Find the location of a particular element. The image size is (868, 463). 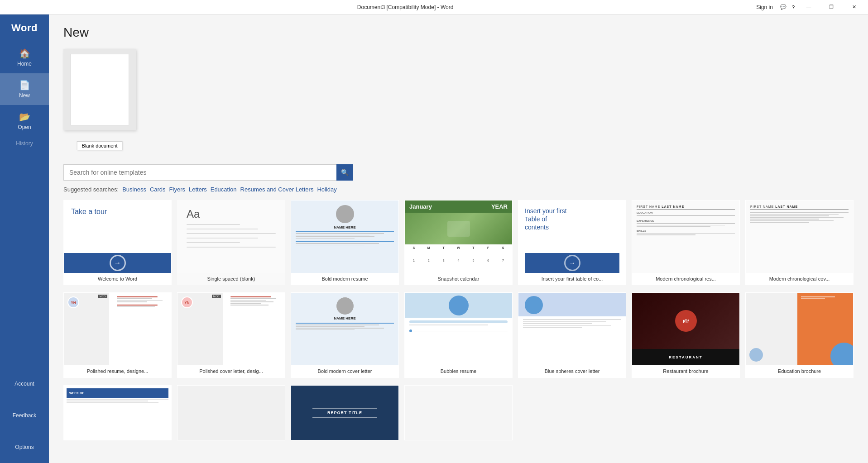

ccl3 is located at coordinates (790, 216).